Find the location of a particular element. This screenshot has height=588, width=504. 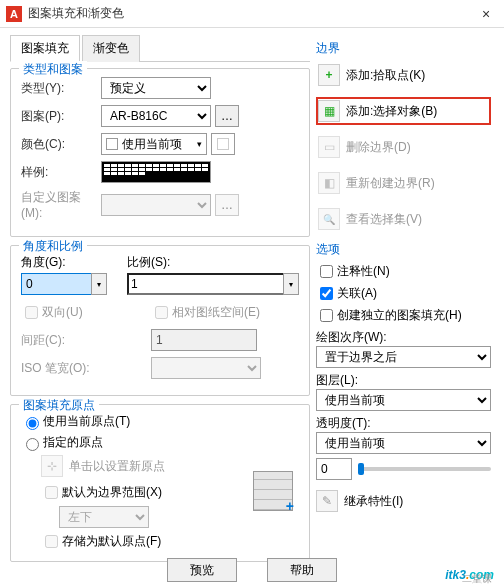

independent-label: 创建独立的图案填充(H) is located at coordinates (400, 316).